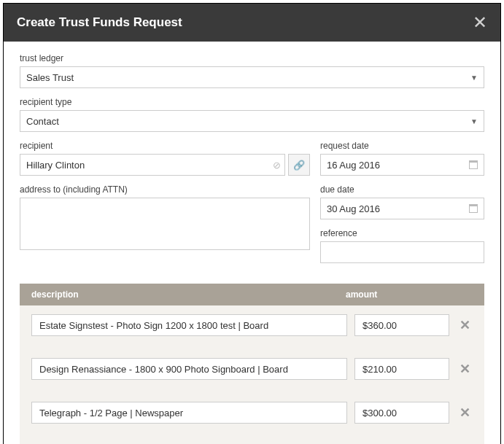 The width and height of the screenshot is (504, 444). What do you see at coordinates (252, 77) in the screenshot?
I see `trust-ledger-select: Sales Trust ▼` at bounding box center [252, 77].